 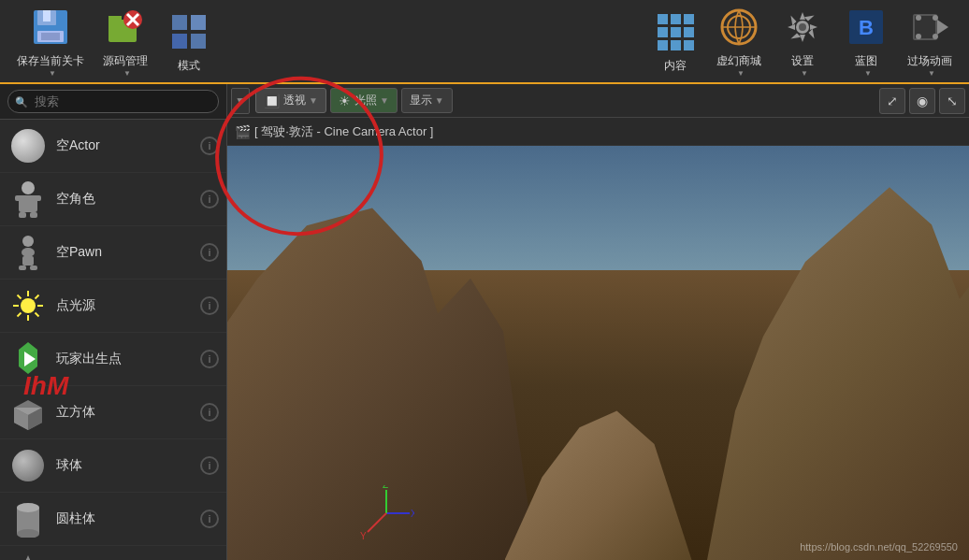 I want to click on content-label: 内容, so click(x=675, y=65).